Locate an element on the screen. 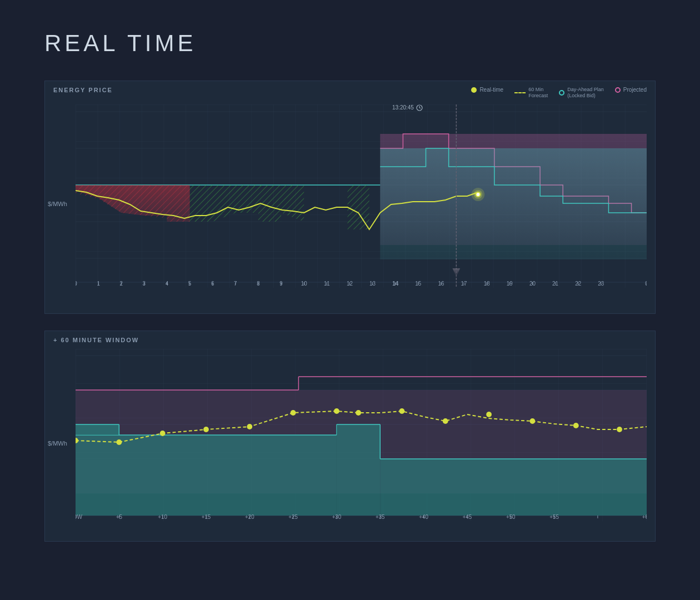 The image size is (700, 600). legend-forecast: 60 MinForecast is located at coordinates (531, 93).